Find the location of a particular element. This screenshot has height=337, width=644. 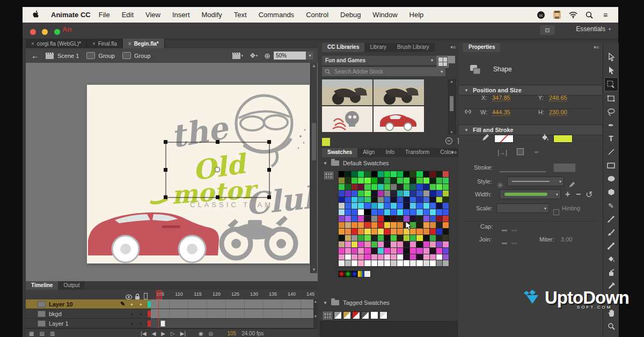

scroll-down-arrow: ▼ is located at coordinates (452, 132).